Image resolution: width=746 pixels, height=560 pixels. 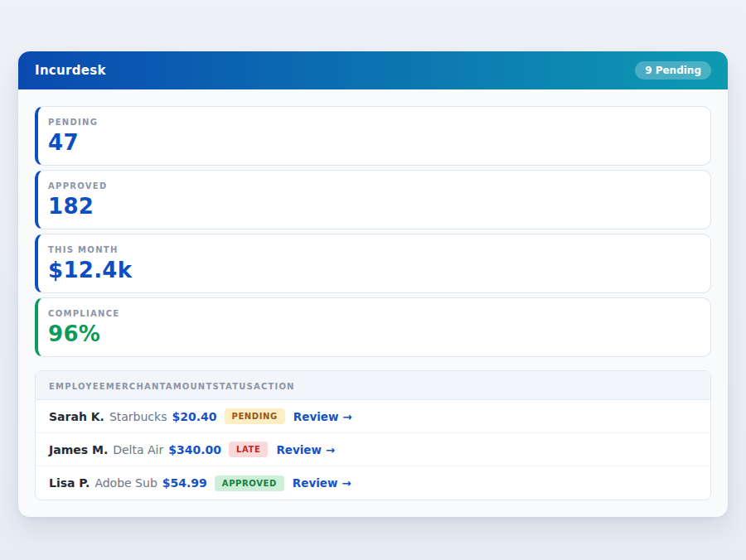 What do you see at coordinates (233, 386) in the screenshot?
I see `column-header-status: STATUS` at bounding box center [233, 386].